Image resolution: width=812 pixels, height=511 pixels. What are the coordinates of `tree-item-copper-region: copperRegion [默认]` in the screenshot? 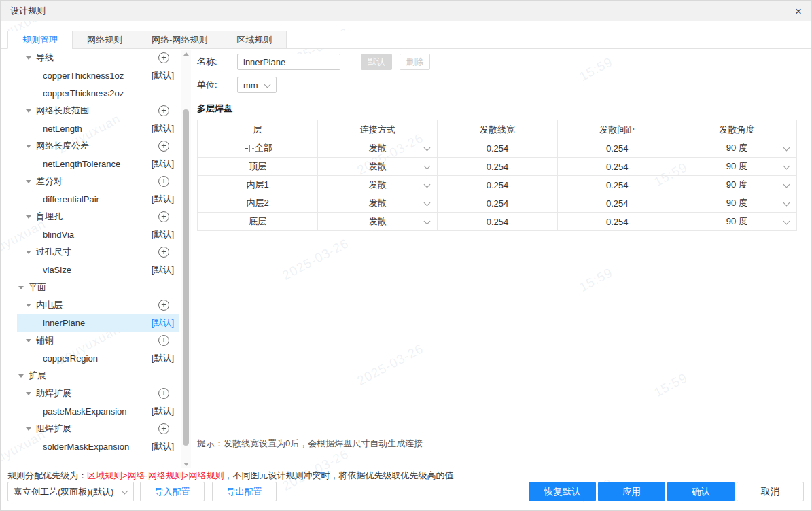 It's located at (94, 358).